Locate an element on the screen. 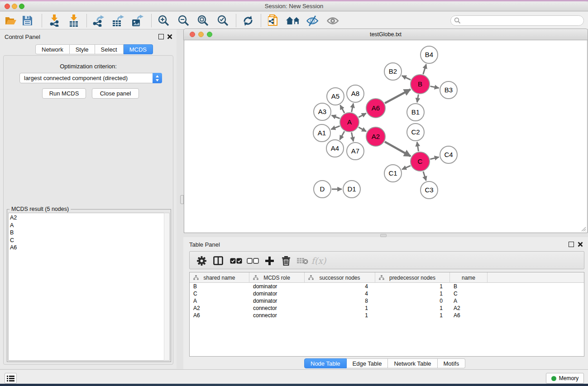 The height and width of the screenshot is (386, 588). zoom-out-icon is located at coordinates (183, 21).